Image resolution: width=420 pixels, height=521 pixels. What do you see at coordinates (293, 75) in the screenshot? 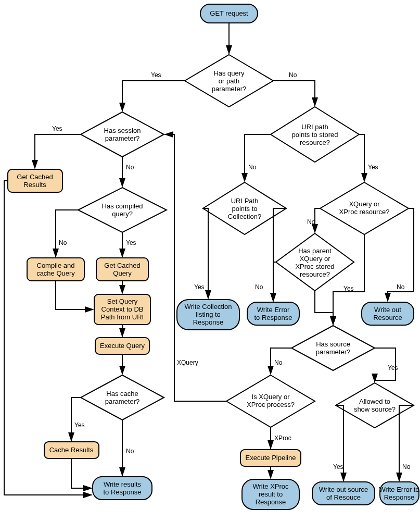
I see `edge-d1-d5-label: No` at bounding box center [293, 75].